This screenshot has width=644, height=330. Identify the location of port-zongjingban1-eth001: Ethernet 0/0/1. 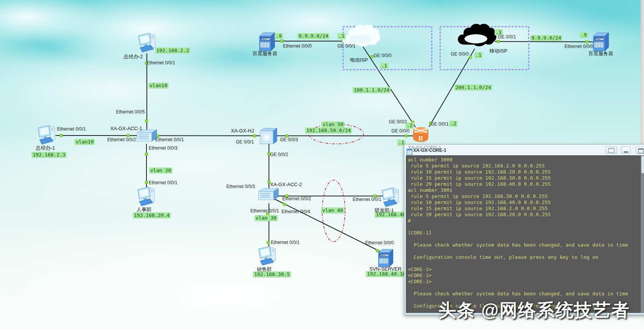
(72, 129).